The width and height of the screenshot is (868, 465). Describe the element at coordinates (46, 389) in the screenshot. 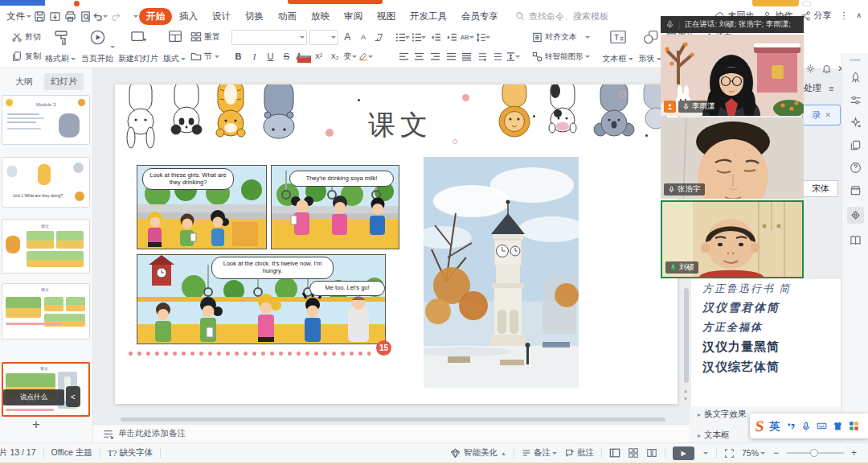

I see `slide-thumbnail-13-current: 课文 说点什么 <` at that location.